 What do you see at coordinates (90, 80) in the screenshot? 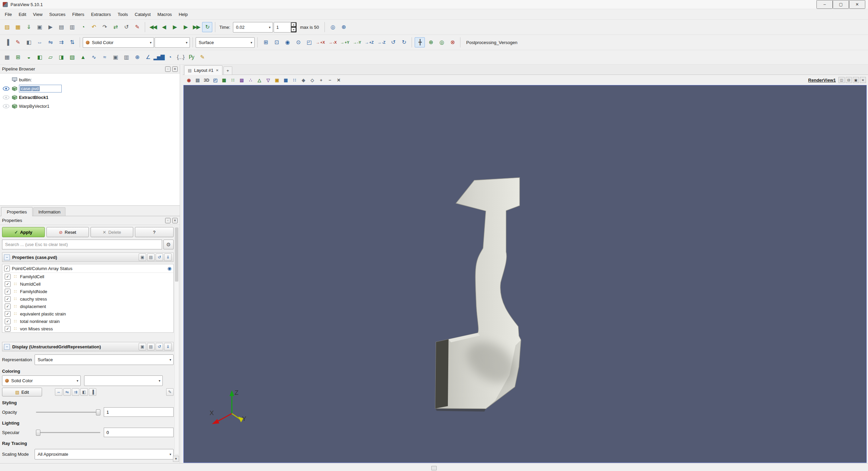
I see `pipeline-item-builtin: builtin:` at bounding box center [90, 80].